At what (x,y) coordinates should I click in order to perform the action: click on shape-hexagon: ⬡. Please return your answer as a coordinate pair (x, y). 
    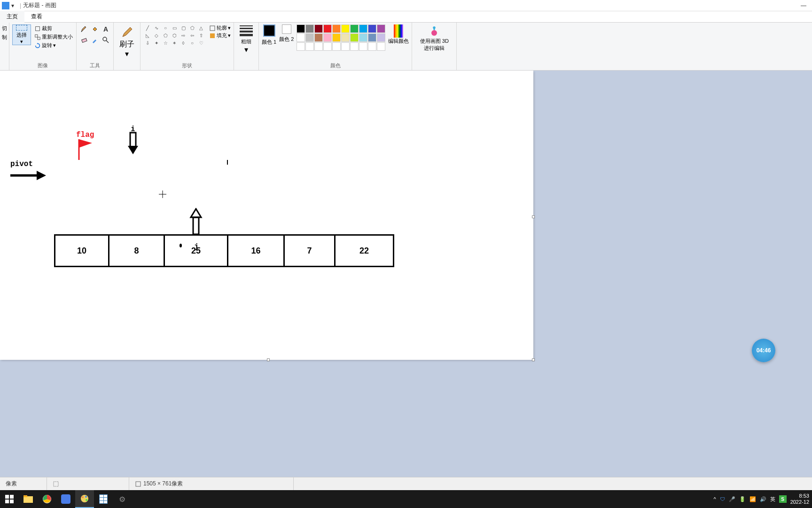
    Looking at the image, I should click on (174, 36).